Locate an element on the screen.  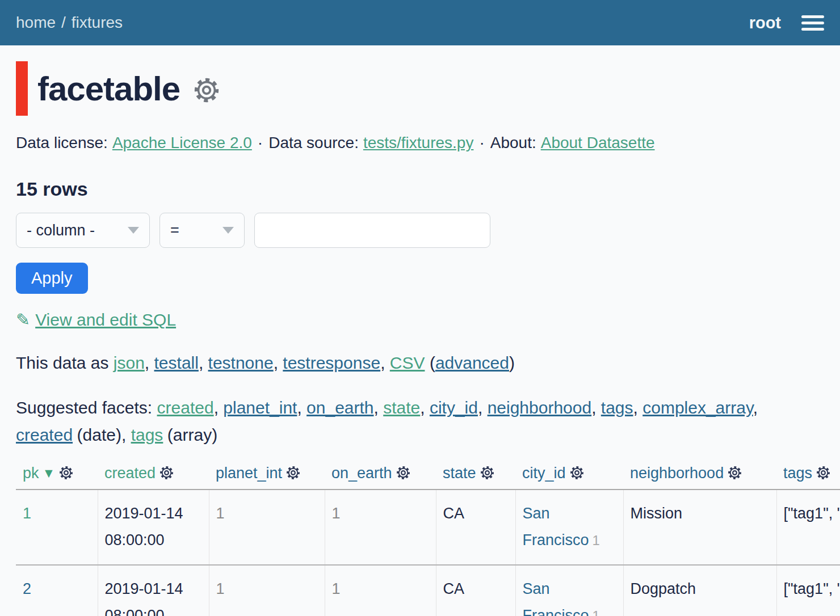
export-json-link: json is located at coordinates (129, 363).